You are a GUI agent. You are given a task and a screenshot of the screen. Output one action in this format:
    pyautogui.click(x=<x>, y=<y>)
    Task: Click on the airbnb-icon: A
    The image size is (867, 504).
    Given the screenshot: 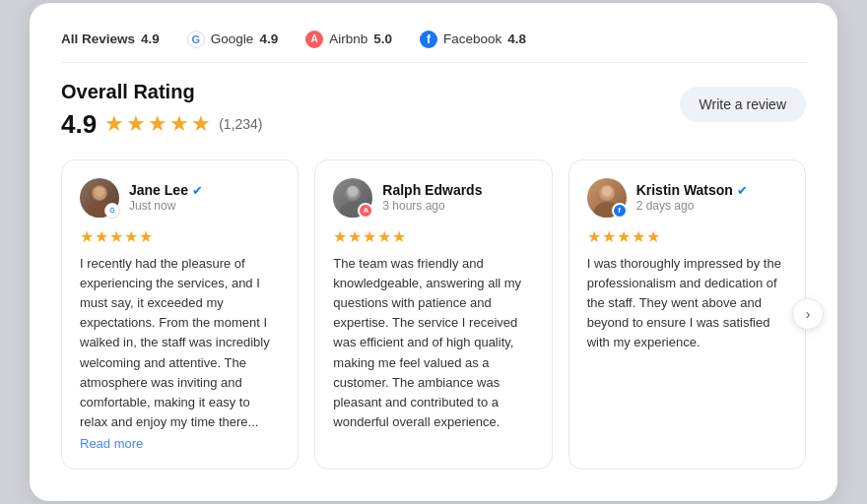 What is the action you would take?
    pyautogui.click(x=314, y=39)
    